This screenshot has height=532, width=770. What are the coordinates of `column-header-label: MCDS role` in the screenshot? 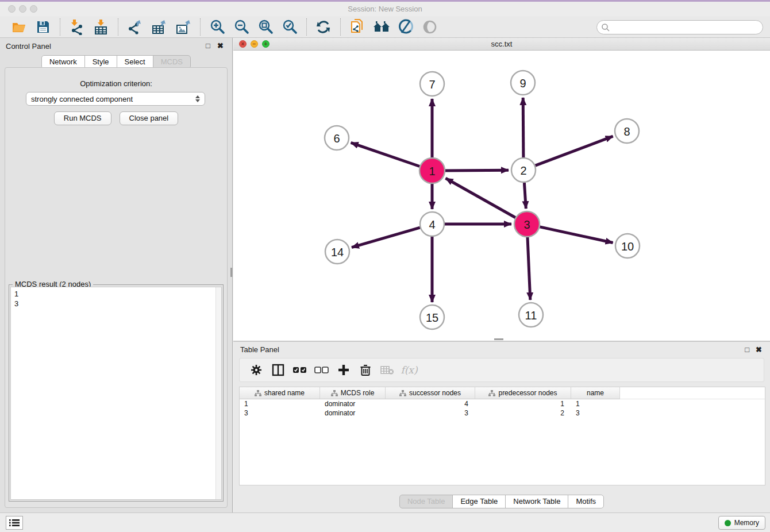 It's located at (357, 393).